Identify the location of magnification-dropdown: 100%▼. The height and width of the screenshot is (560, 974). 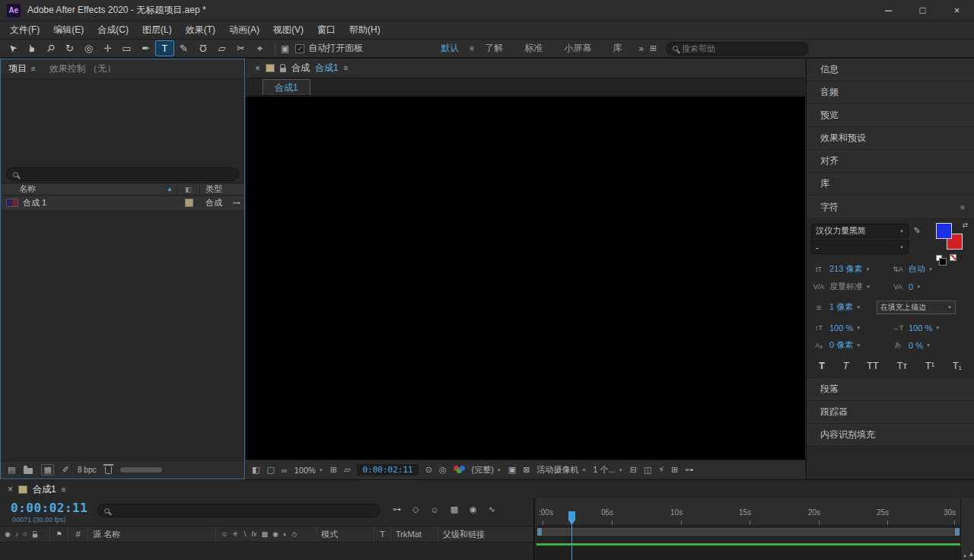
(309, 470).